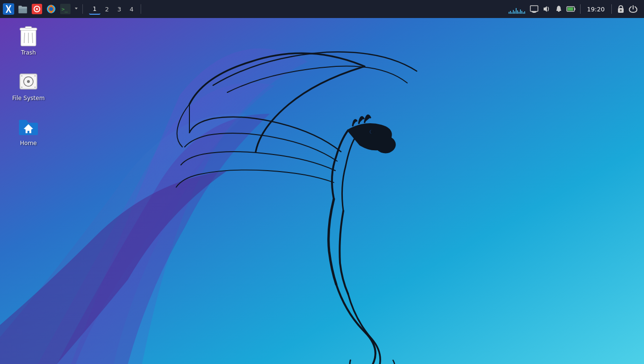 Image resolution: width=644 pixels, height=364 pixels. What do you see at coordinates (28, 99) in the screenshot?
I see `filesystem-label: File System` at bounding box center [28, 99].